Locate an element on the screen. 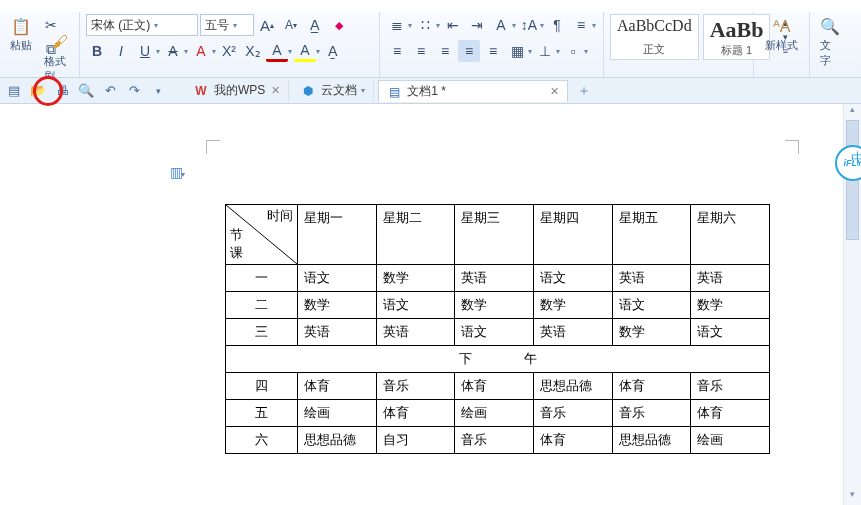 The height and width of the screenshot is (505, 861). menu-tab-view: 视图 is located at coordinates (452, 2).